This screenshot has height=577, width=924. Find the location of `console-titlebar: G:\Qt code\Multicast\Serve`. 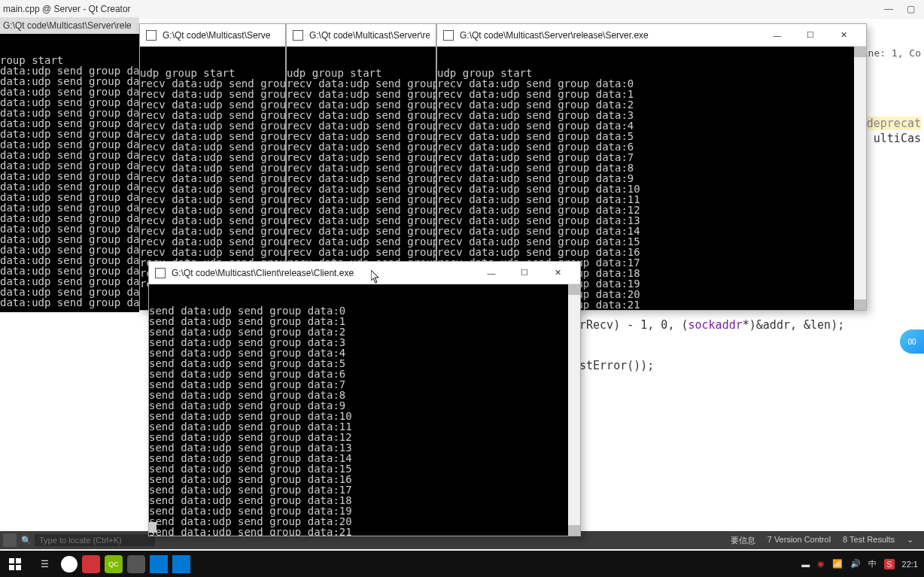

console-titlebar: G:\Qt code\Multicast\Serve is located at coordinates (212, 35).